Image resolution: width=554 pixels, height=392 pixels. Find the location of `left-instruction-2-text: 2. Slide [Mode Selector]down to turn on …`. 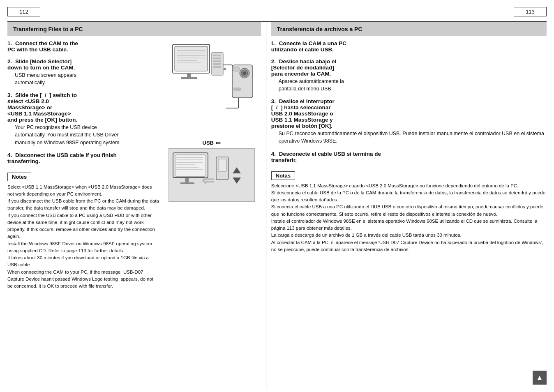

left-instruction-2-text: 2. Slide [Mode Selector]down to turn on … is located at coordinates (84, 65).